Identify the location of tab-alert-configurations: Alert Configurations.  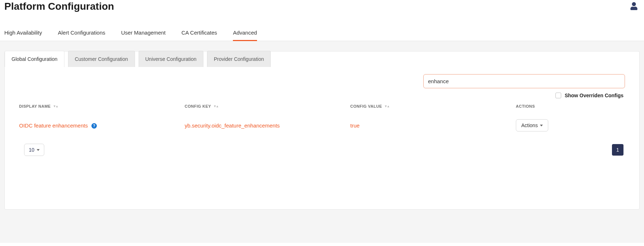
(82, 32).